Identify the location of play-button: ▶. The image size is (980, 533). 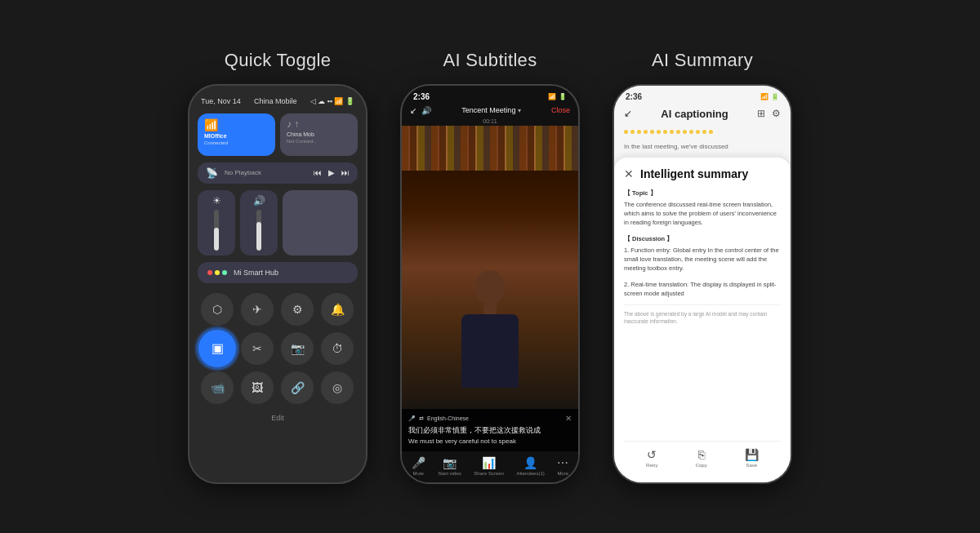
(332, 173).